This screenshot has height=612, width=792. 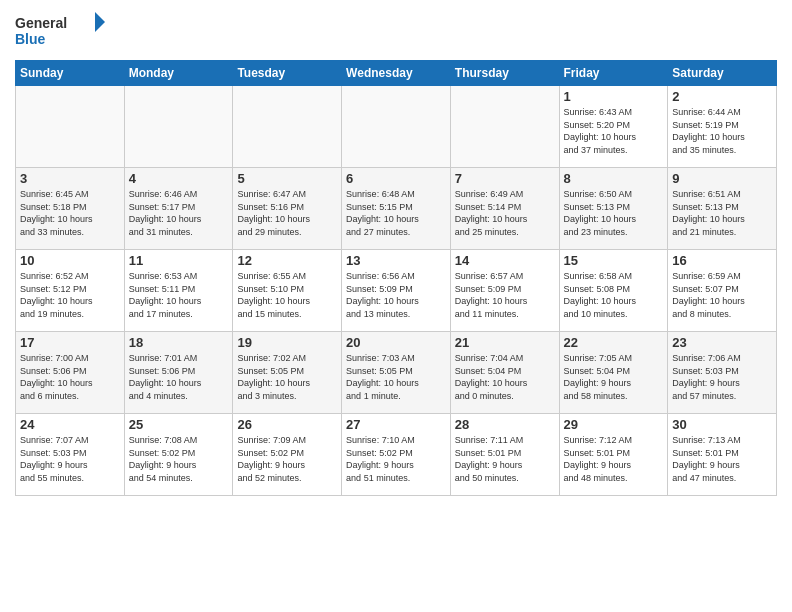 What do you see at coordinates (722, 295) in the screenshot?
I see `day-info: Sunrise: 6:59 AM Sunset: 5:07 PM Dayligh…` at bounding box center [722, 295].